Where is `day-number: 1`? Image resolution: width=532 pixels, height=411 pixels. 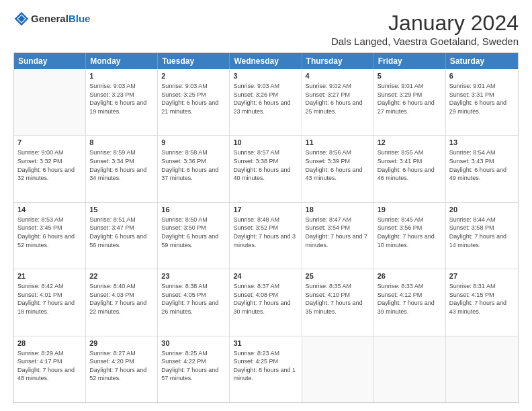 day-number: 1 is located at coordinates (122, 76).